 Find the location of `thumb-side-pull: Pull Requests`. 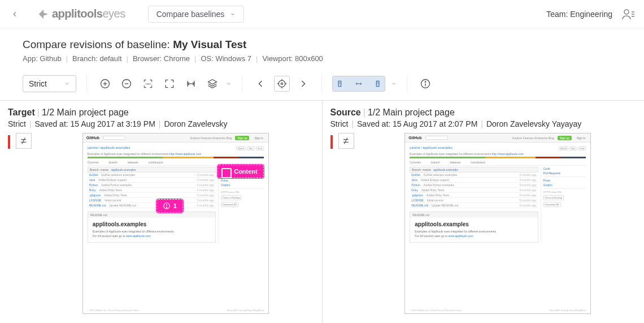

thumb-side-pull: Pull Requests is located at coordinates (565, 173).